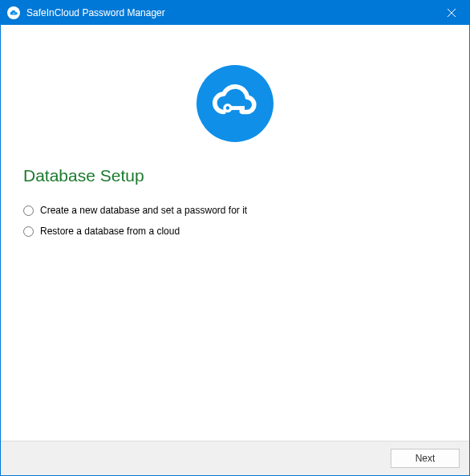  Describe the element at coordinates (235, 210) in the screenshot. I see `option-create-database: Create a new database and set a password…` at that location.